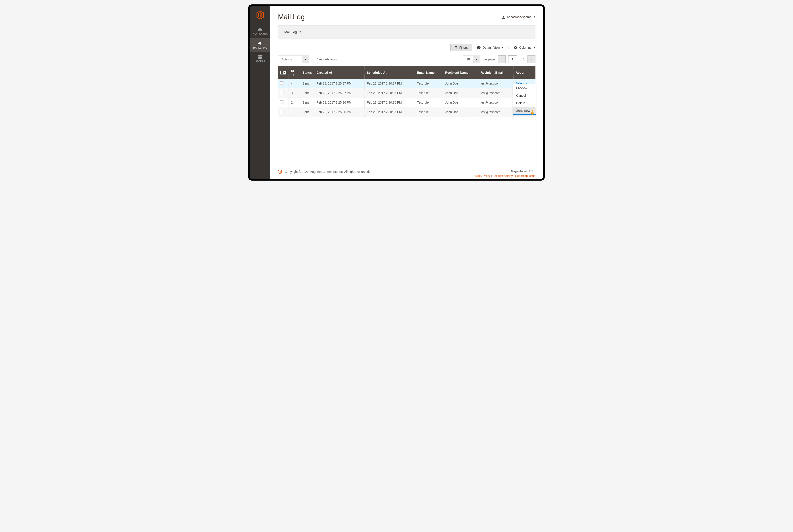 The height and width of the screenshot is (532, 793). I want to click on mail-log-table: ▼ ID ↑ Status Created At Scheduled At Em…, so click(407, 92).